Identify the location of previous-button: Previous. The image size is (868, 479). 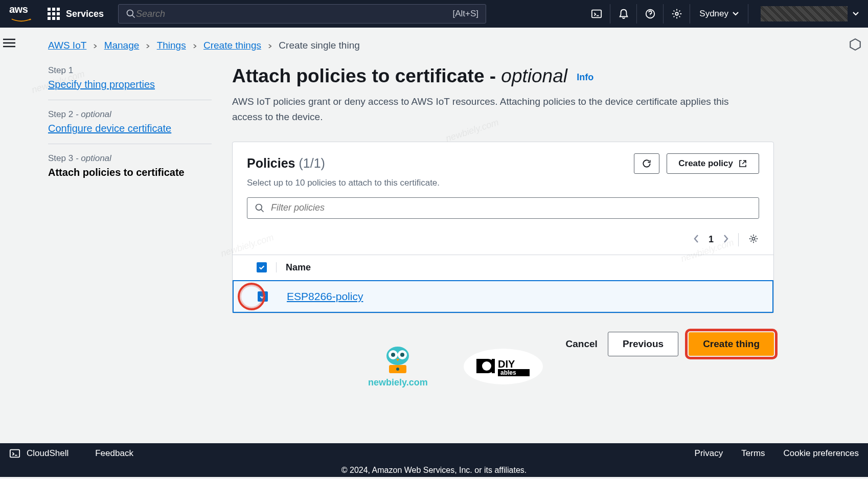
(643, 344).